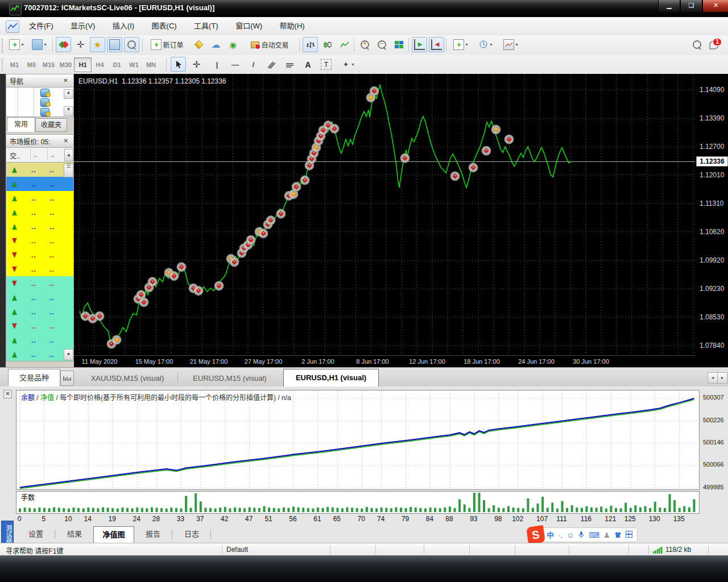  What do you see at coordinates (127, 379) in the screenshot?
I see `chart-tab-xauusd-m15: XAUUSD,M15 (visual)` at bounding box center [127, 379].